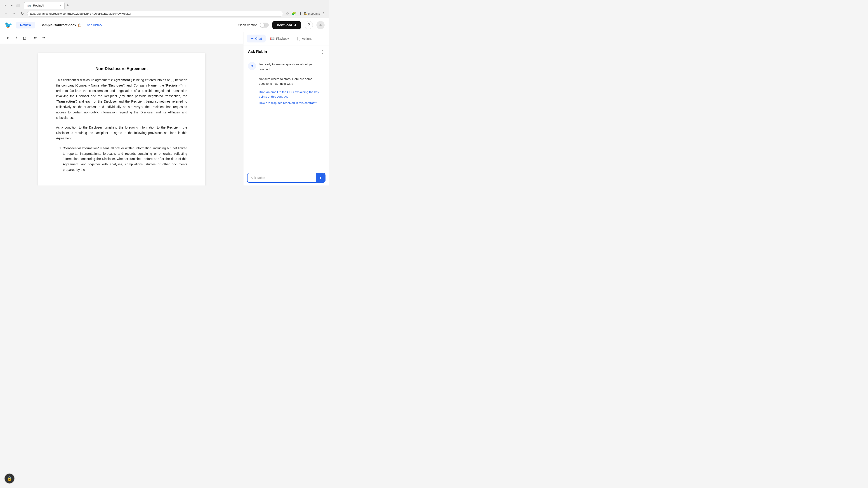  Describe the element at coordinates (121, 69) in the screenshot. I see `document-title: Non-Disclosure Agreement` at that location.